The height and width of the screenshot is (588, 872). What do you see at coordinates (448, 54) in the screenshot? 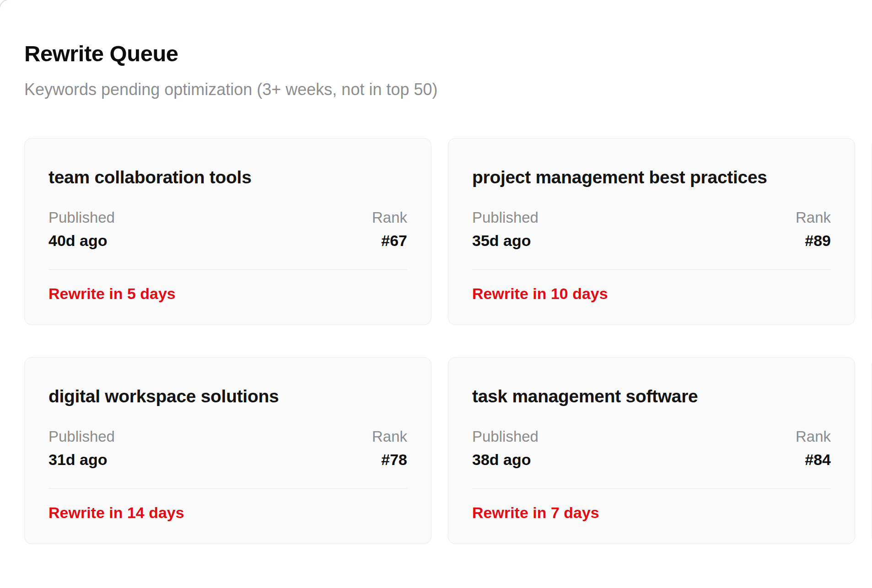
I see `page-title: Rewrite Queue` at bounding box center [448, 54].